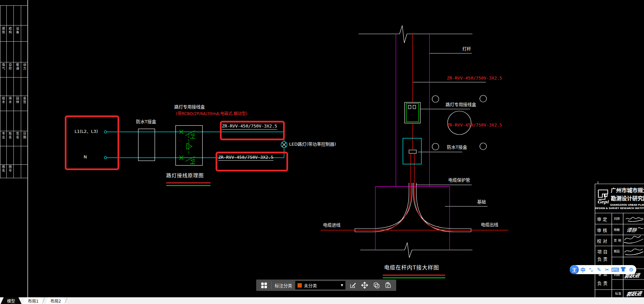 This screenshot has width=644, height=304. I want to click on source-n-label: N, so click(85, 157).